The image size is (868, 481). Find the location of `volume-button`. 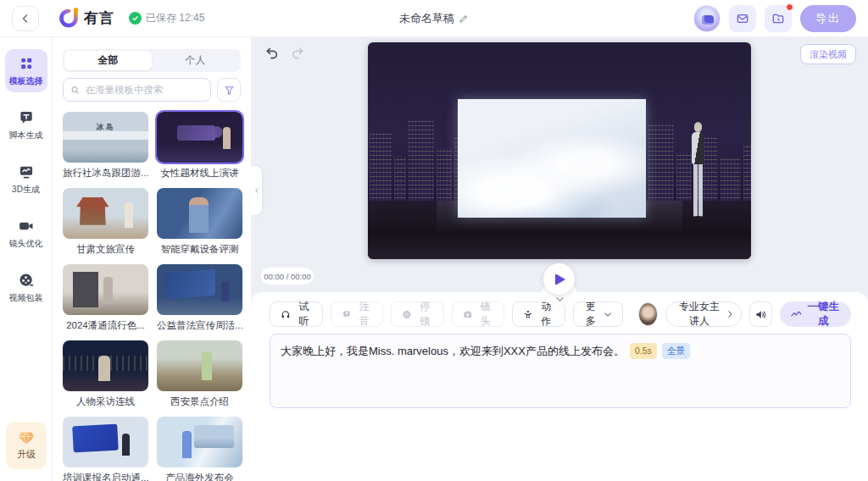

volume-button is located at coordinates (760, 314).